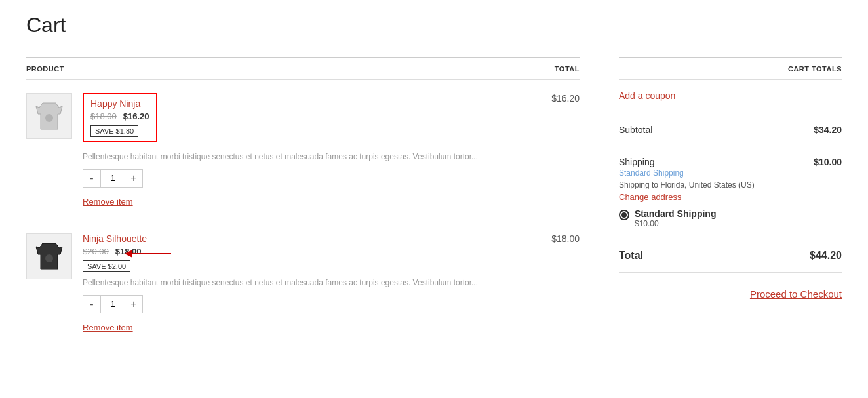 The height and width of the screenshot is (398, 868). Describe the element at coordinates (120, 104) in the screenshot. I see `product-name-link: Happy Ninja` at that location.